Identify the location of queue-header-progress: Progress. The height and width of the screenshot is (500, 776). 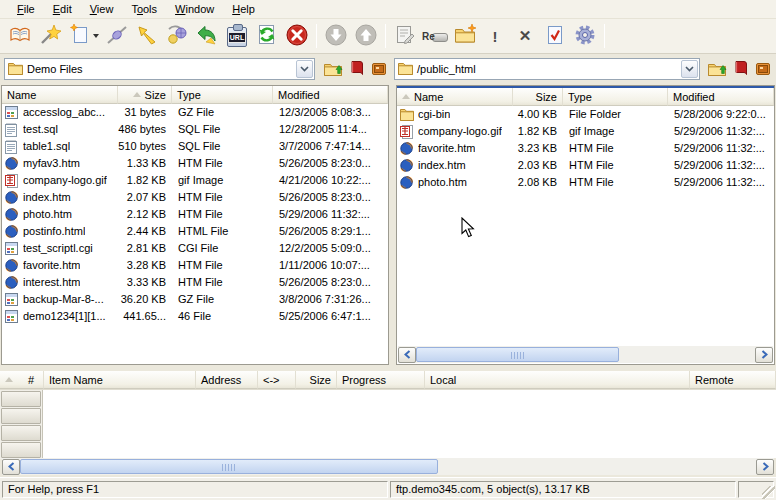
(381, 380).